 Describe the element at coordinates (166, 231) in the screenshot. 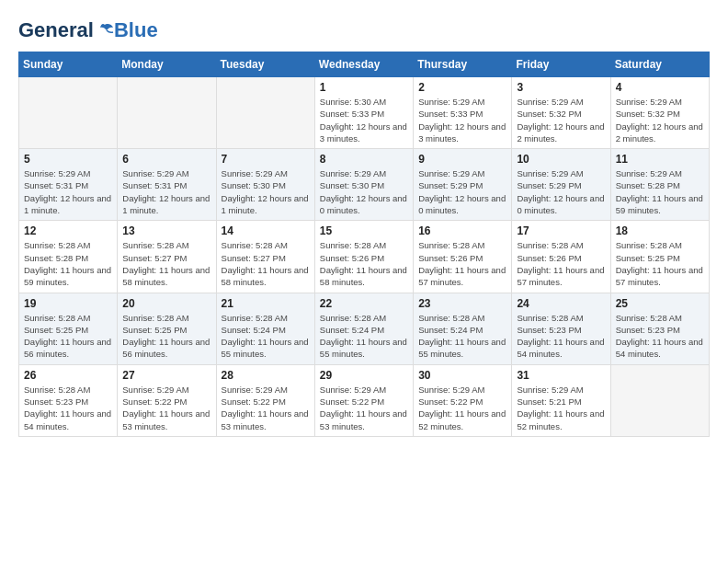

I see `day-number: 13` at that location.